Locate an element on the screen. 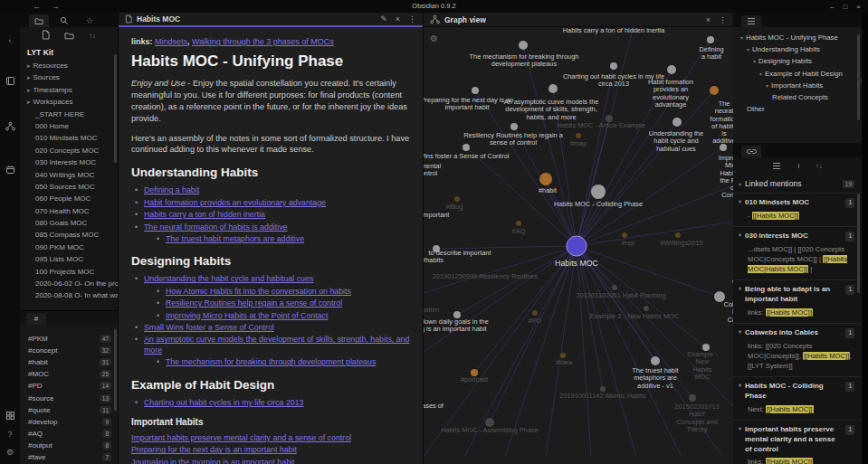  tag-item: #source13 is located at coordinates (69, 398).